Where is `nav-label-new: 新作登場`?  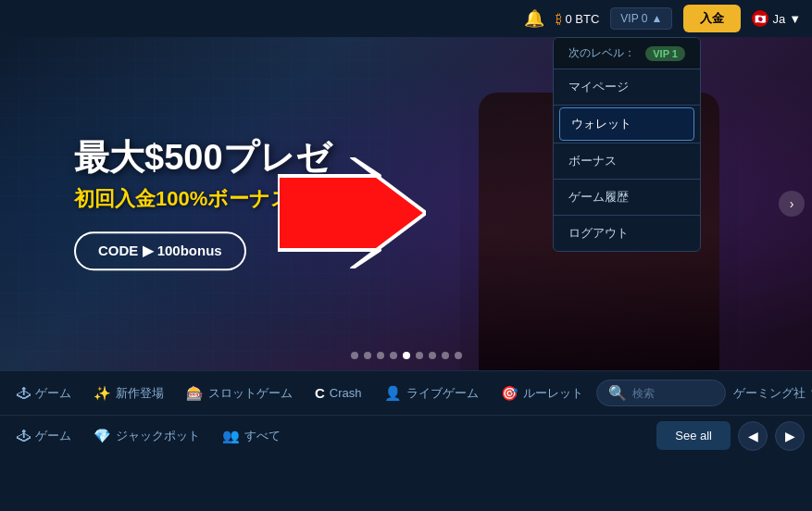 nav-label-new: 新作登場 is located at coordinates (140, 393).